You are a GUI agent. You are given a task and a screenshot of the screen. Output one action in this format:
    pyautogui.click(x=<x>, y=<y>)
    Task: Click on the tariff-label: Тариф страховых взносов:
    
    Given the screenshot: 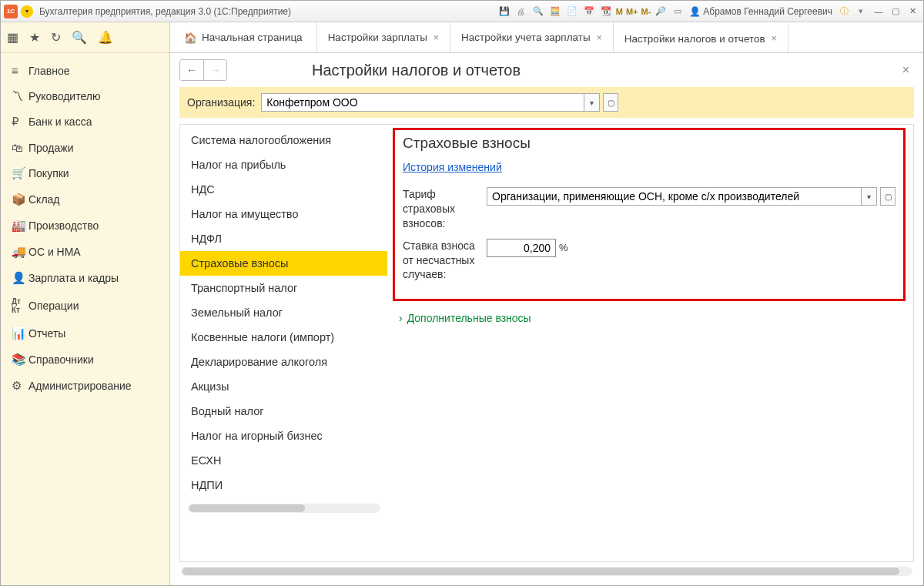 What is the action you would take?
    pyautogui.click(x=439, y=209)
    